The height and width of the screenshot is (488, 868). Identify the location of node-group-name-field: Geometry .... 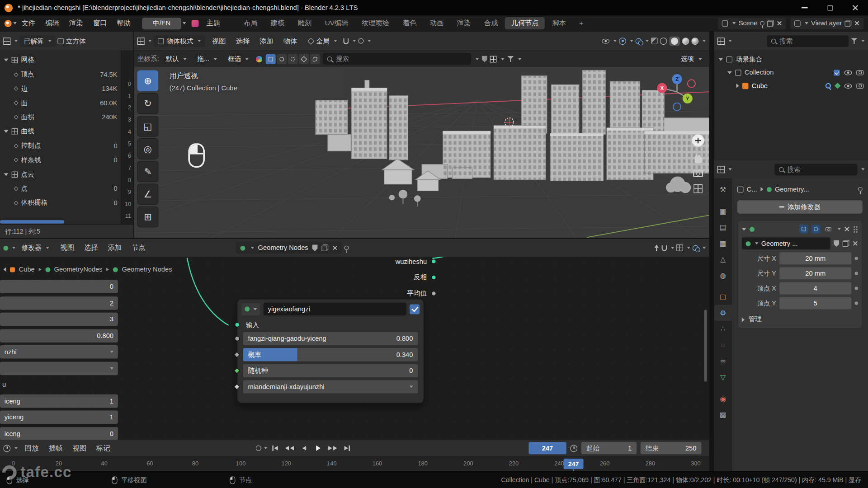
(786, 243).